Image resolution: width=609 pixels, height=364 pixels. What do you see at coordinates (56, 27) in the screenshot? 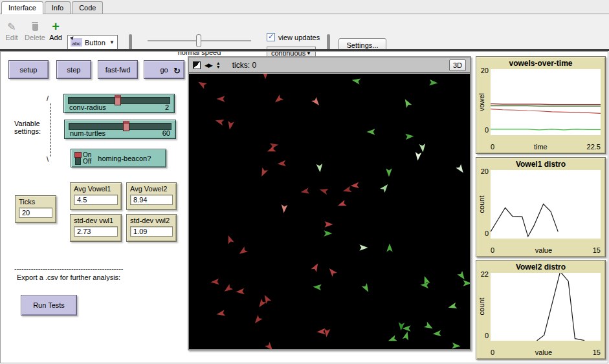
I see `plus-icon: +` at bounding box center [56, 27].